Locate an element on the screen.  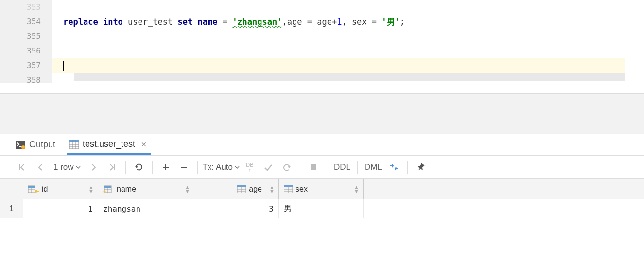
cursor-icon is located at coordinates (64, 66).